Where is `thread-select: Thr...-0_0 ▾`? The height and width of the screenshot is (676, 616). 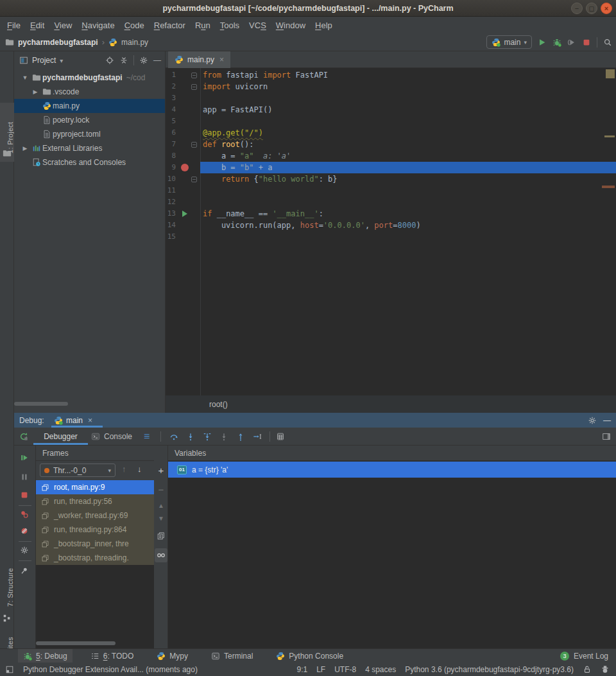
thread-select: Thr...-0_0 ▾ is located at coordinates (78, 470).